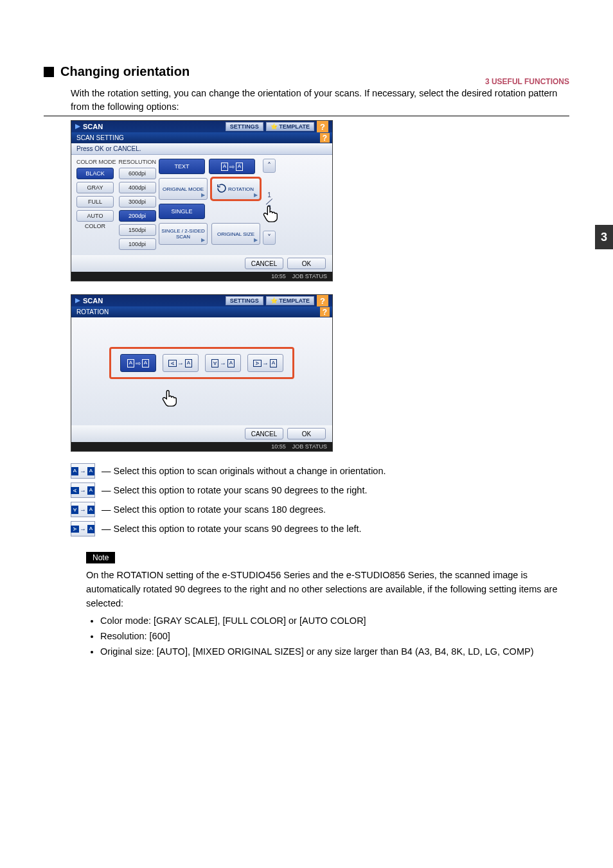 The width and height of the screenshot is (613, 868). What do you see at coordinates (138, 173) in the screenshot?
I see `resolution-600: 600dpi` at bounding box center [138, 173].